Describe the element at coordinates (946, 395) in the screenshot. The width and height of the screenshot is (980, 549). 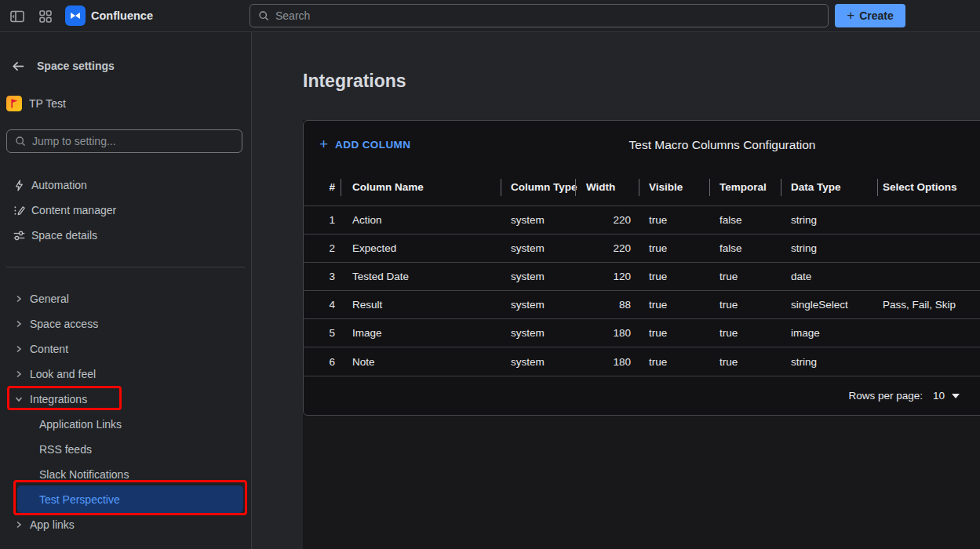
I see `rows-per-page-select: 10` at that location.